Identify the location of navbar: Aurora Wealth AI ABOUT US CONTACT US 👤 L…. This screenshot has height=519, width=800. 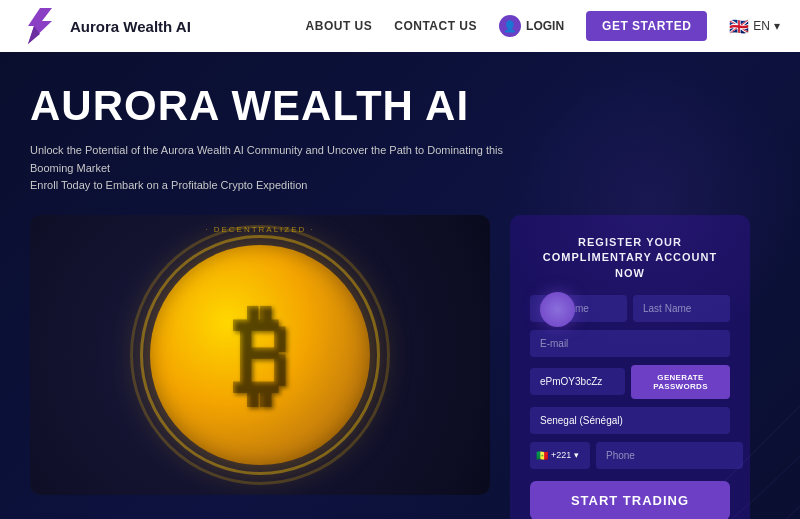
(400, 26).